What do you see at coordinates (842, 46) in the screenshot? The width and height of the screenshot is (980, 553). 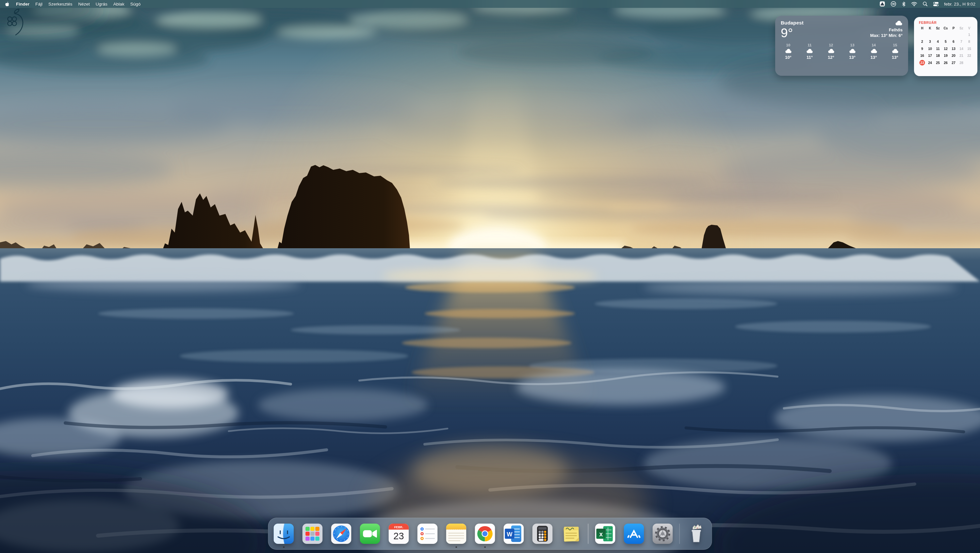 I see `weather-widget: Budapest 9° Felhős Max: 13° Min: 6° 10 1…` at bounding box center [842, 46].